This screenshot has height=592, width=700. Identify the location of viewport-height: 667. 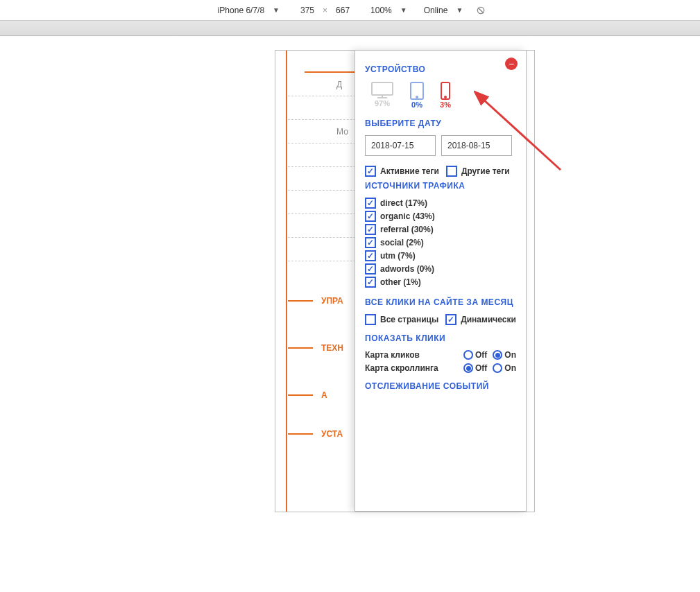
(343, 10).